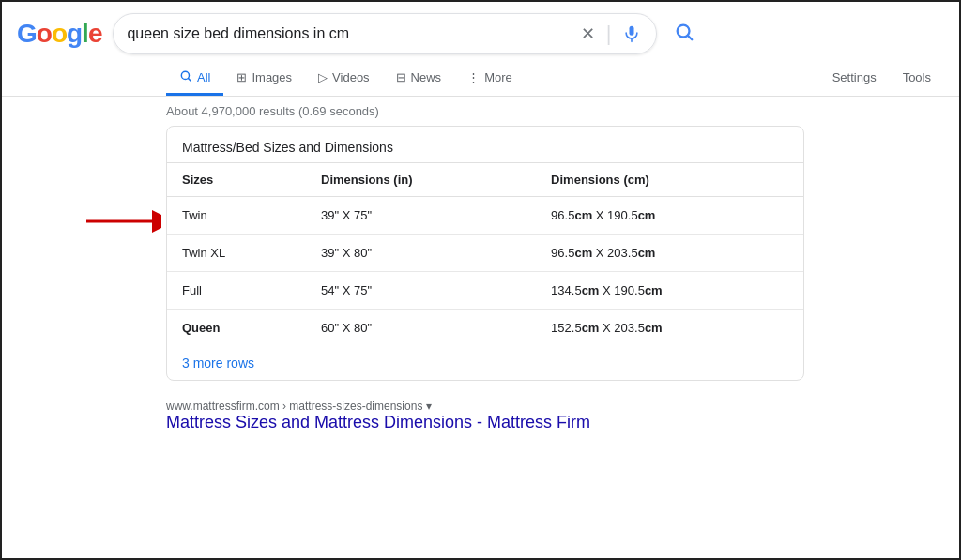 This screenshot has height=560, width=961. Describe the element at coordinates (272, 111) in the screenshot. I see `results-count: About 4,970,000 results (0.69 seconds)` at that location.